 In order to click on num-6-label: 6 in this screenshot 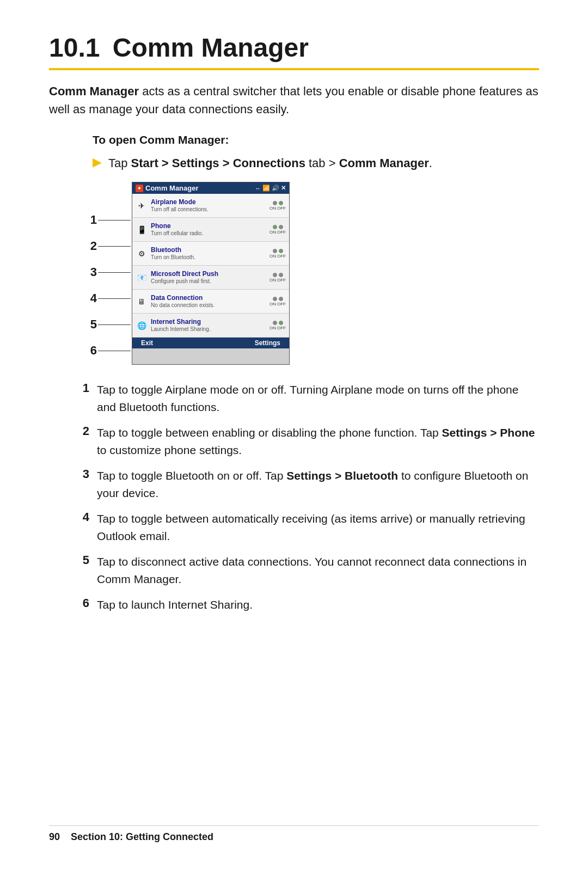, I will do `click(80, 603)`.